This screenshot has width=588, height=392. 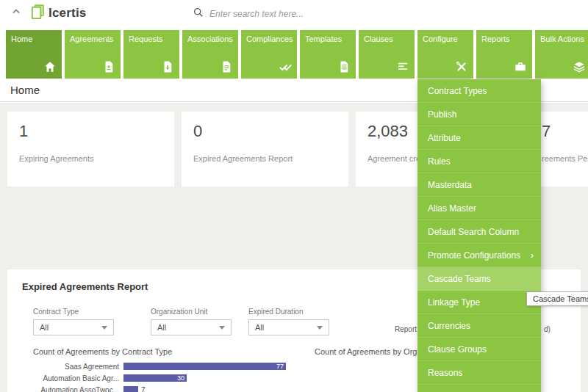 I want to click on bar: 30, so click(x=155, y=378).